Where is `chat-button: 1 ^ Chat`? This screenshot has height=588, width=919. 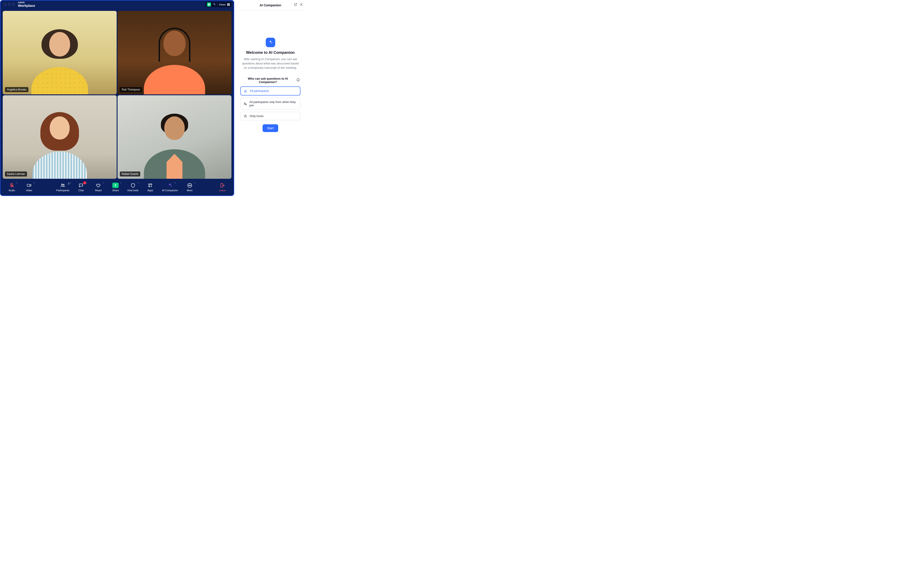 chat-button: 1 ^ Chat is located at coordinates (81, 187).